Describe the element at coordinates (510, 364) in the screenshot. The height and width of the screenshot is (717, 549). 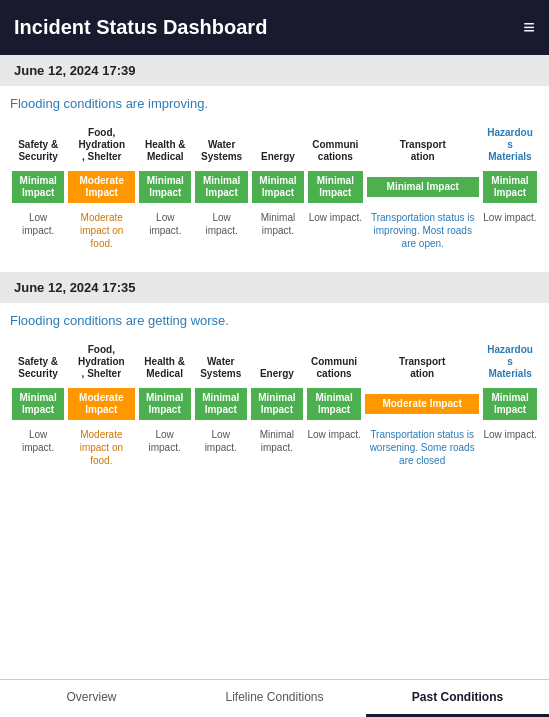
I see `col-hazardous-2: HazardousMaterials` at that location.